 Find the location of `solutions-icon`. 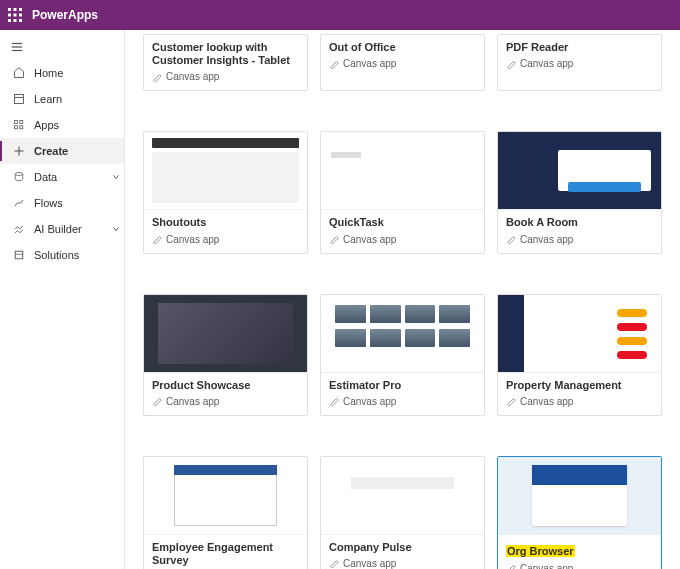

solutions-icon is located at coordinates (19, 255).